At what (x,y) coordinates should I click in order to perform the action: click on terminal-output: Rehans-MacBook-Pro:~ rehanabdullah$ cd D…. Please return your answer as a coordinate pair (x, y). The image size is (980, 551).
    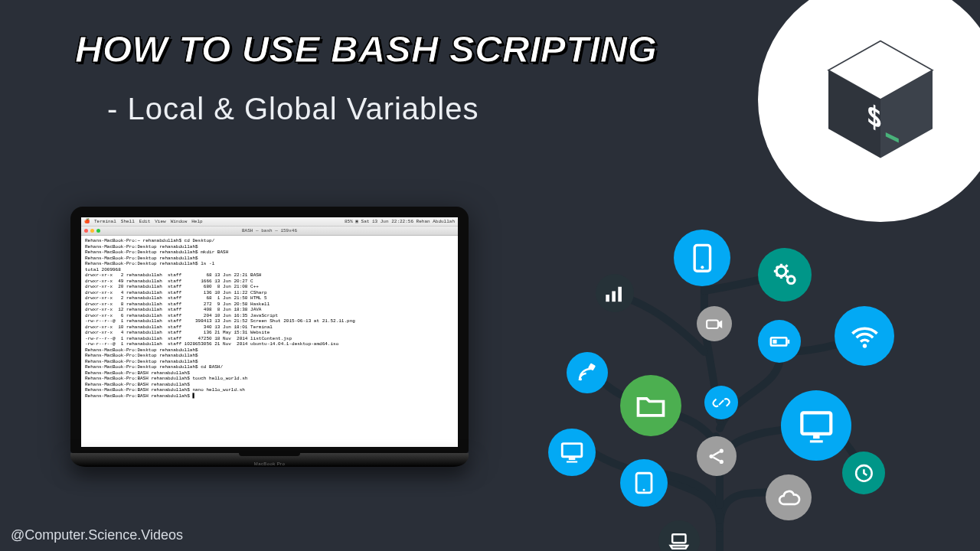
    Looking at the image, I should click on (270, 318).